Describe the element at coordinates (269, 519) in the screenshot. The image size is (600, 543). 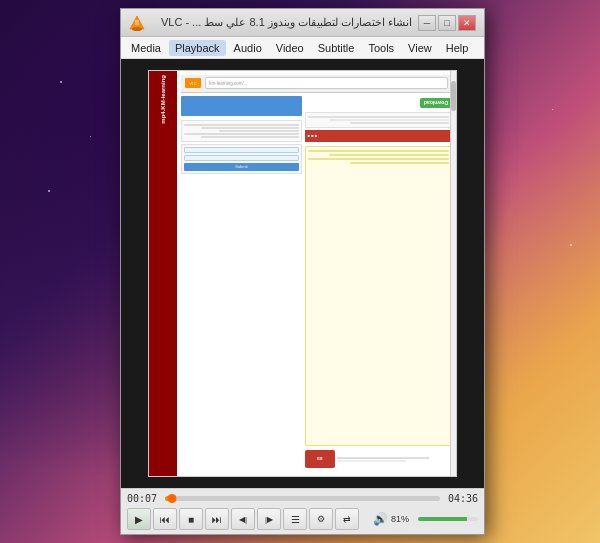
I see `frame-next-button: |▶` at that location.